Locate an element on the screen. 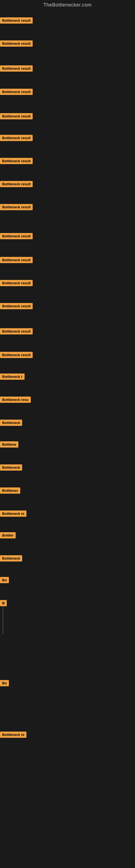 Image resolution: width=135 pixels, height=868 pixels. bottleneck-badge: Bottleneck resu is located at coordinates (15, 400).